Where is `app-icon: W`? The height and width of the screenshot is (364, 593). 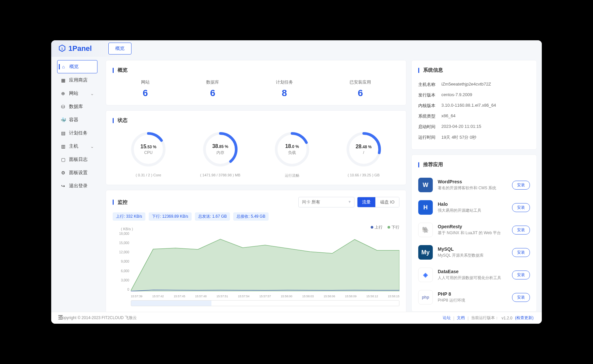
app-icon: W is located at coordinates (426, 185).